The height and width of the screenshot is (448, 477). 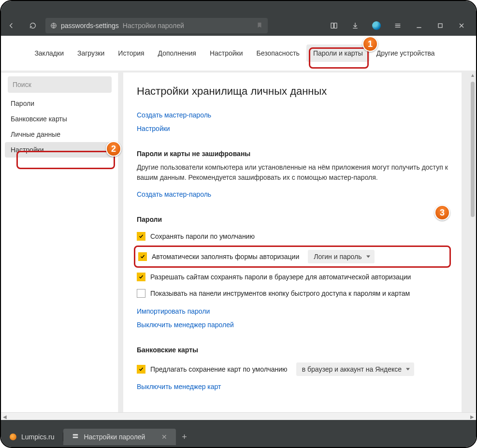 I want to click on nav-settings: Настройки, so click(x=226, y=53).